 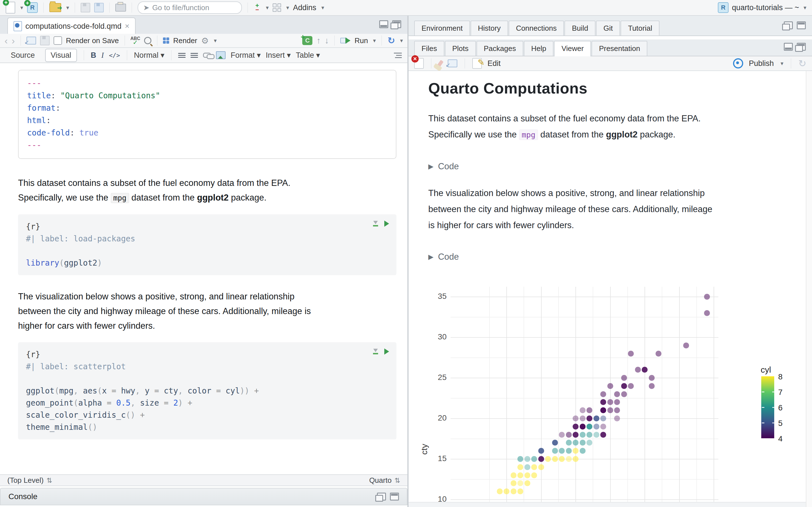 I want to click on render-button: Render, so click(x=185, y=41).